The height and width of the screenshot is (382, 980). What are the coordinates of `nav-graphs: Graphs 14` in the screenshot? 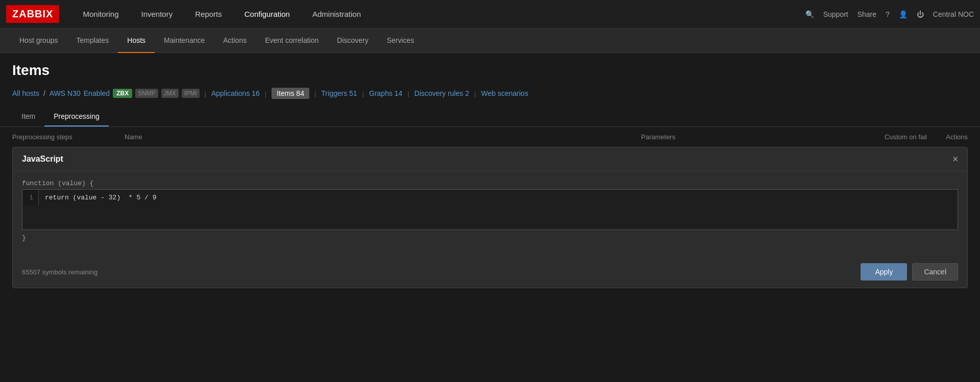 It's located at (386, 93).